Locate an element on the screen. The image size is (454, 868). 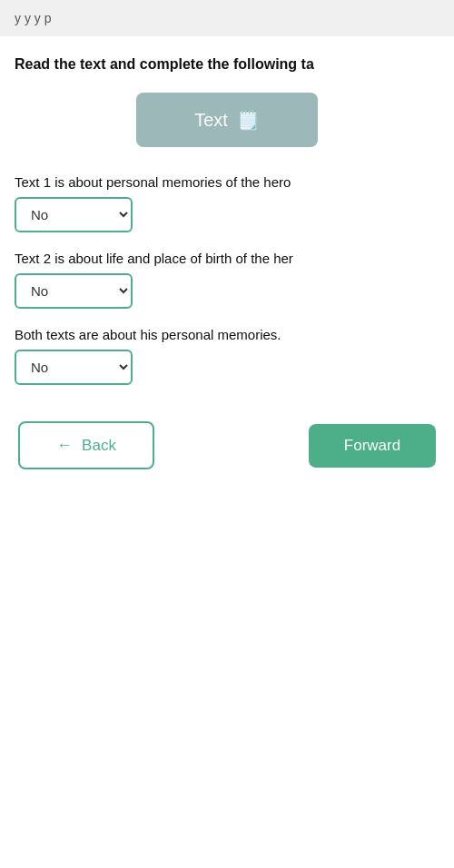
text-button-container: Text 🗒️ is located at coordinates (227, 120).